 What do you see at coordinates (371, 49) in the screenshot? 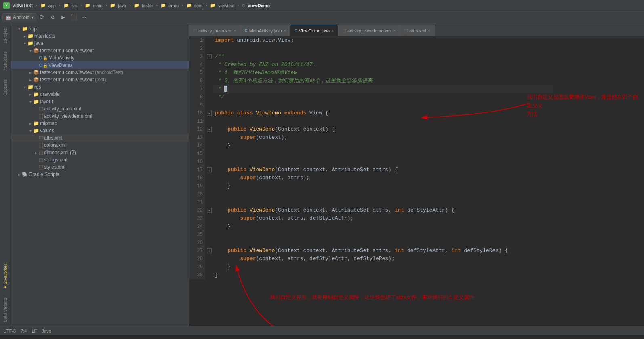
I see `code-line-2: 2` at bounding box center [371, 49].